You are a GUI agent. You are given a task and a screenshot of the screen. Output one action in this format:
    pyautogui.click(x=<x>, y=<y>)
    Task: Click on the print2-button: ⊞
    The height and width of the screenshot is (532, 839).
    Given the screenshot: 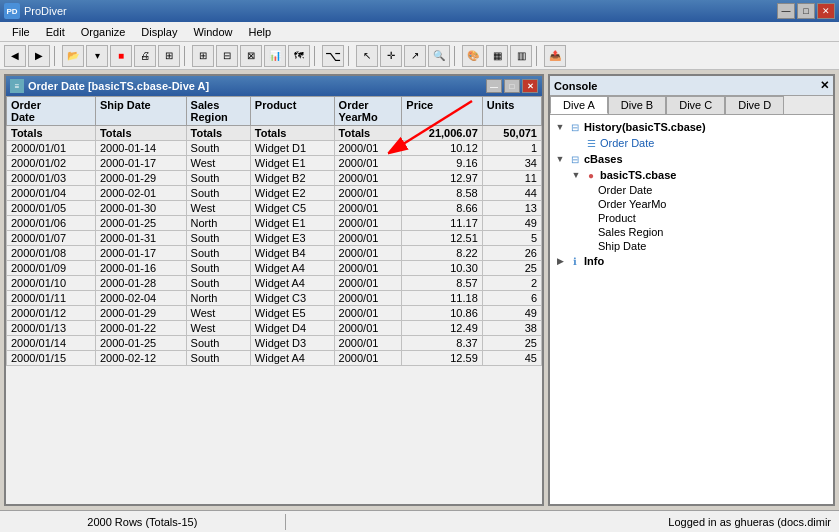 What is the action you would take?
    pyautogui.click(x=169, y=56)
    